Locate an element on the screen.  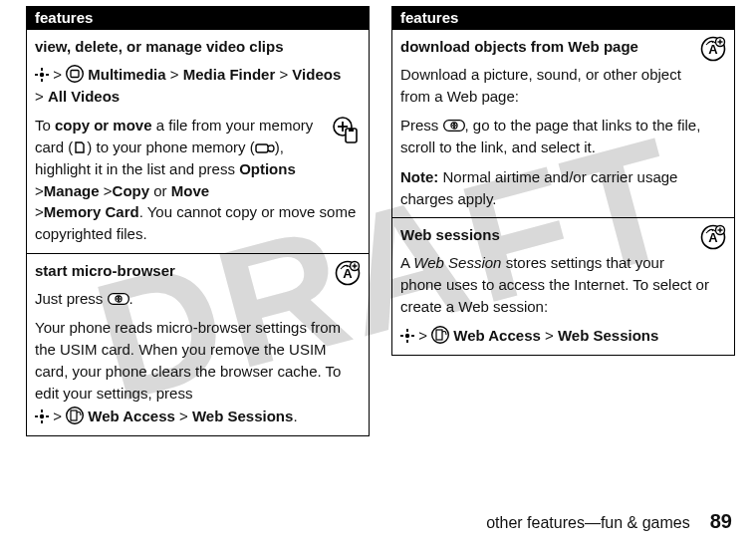
memory-badge-icon is located at coordinates (347, 131).